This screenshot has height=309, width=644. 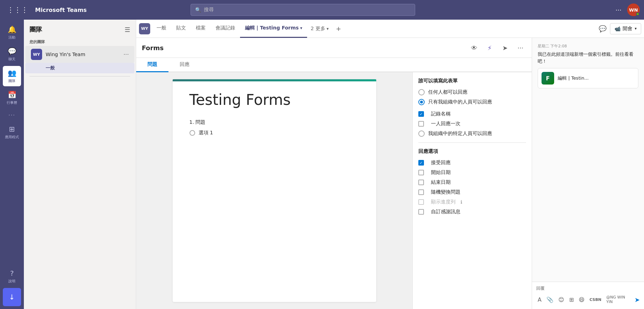 What do you see at coordinates (201, 29) in the screenshot?
I see `tab-files: 檔案` at bounding box center [201, 29].